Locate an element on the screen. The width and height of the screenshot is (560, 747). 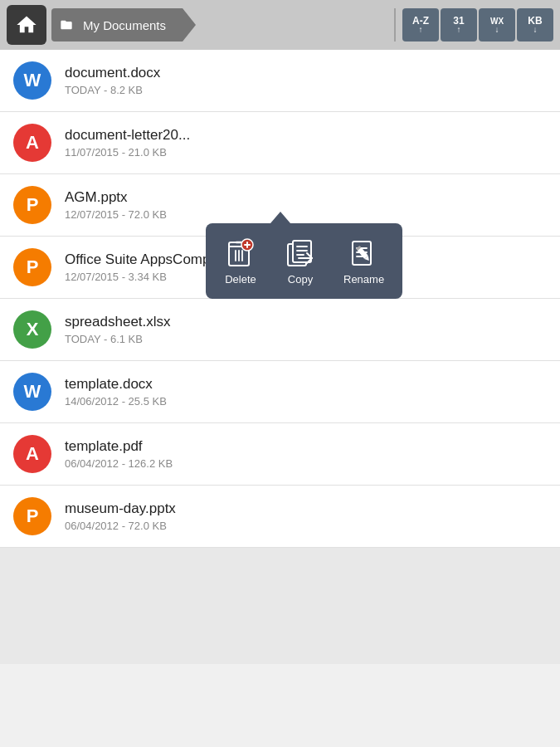
rename-icon is located at coordinates (364, 253).